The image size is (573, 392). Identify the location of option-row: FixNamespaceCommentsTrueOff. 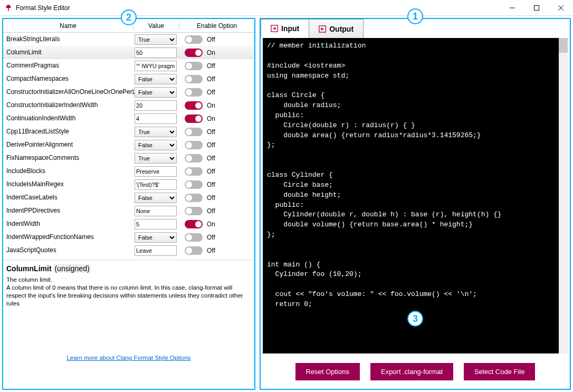
(129, 158).